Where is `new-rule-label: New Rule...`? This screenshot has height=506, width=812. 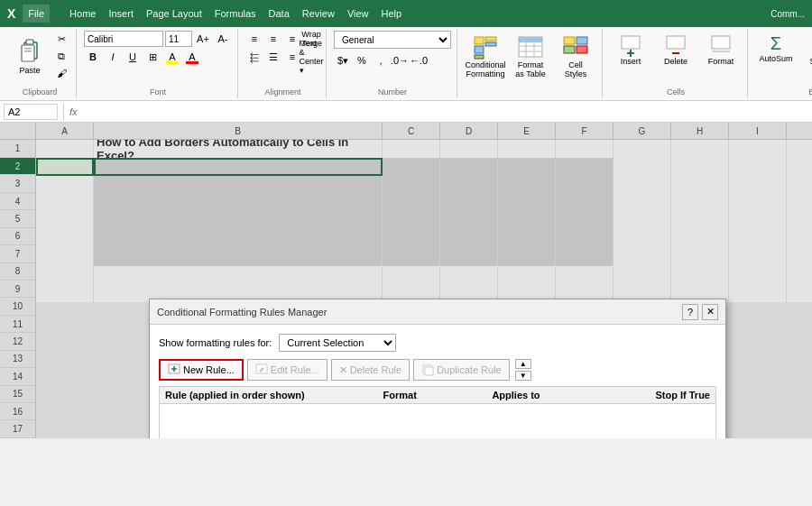 new-rule-label: New Rule... is located at coordinates (209, 370).